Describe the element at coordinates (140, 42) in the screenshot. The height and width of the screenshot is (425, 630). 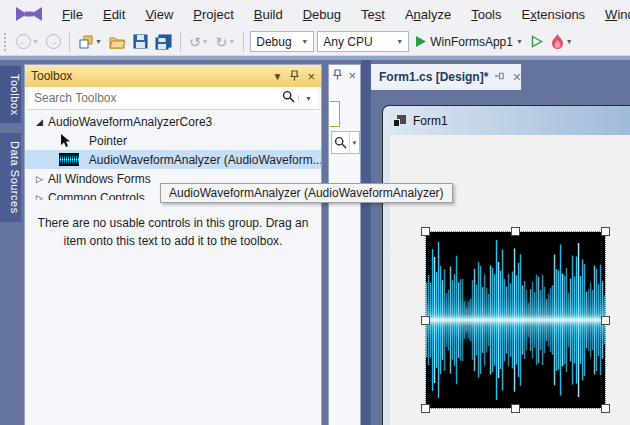
I see `save-button` at that location.